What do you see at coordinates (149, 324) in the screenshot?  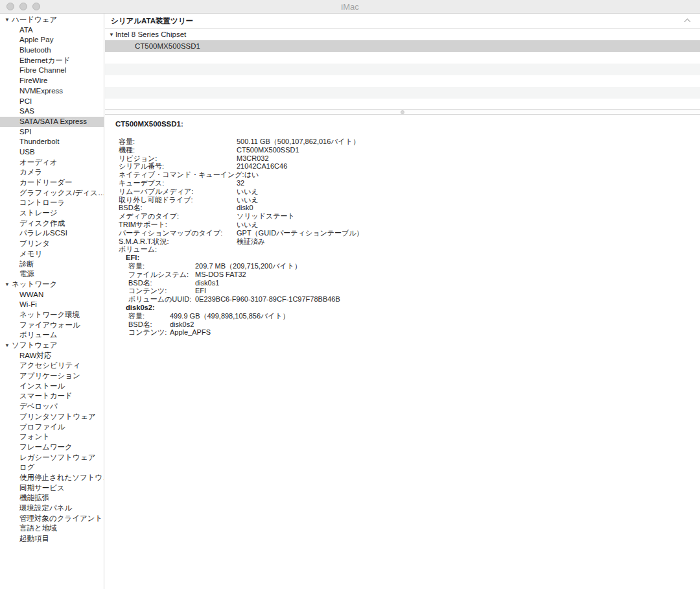 I see `detail-label: BSD名:` at bounding box center [149, 324].